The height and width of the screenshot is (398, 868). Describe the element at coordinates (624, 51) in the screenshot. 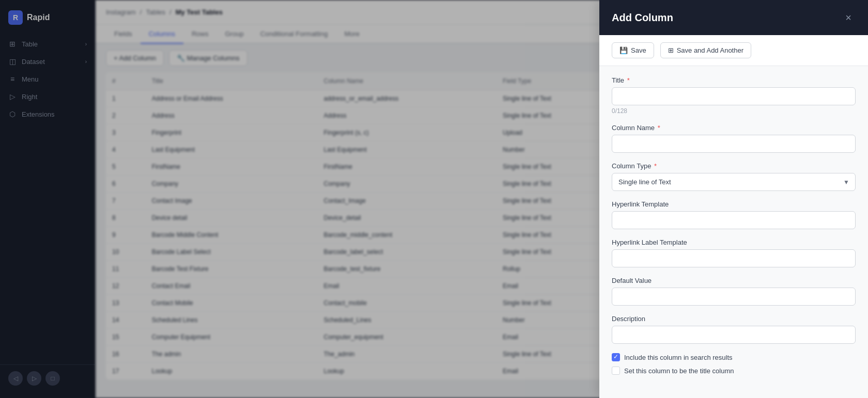

I see `save-icon: 💾` at that location.